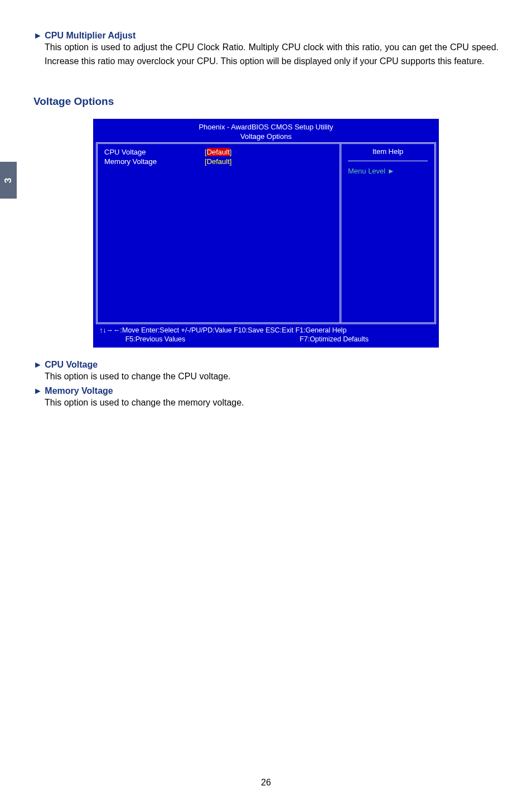  I want to click on bios-help-panel: Item Help Menu Level ►, so click(387, 233).